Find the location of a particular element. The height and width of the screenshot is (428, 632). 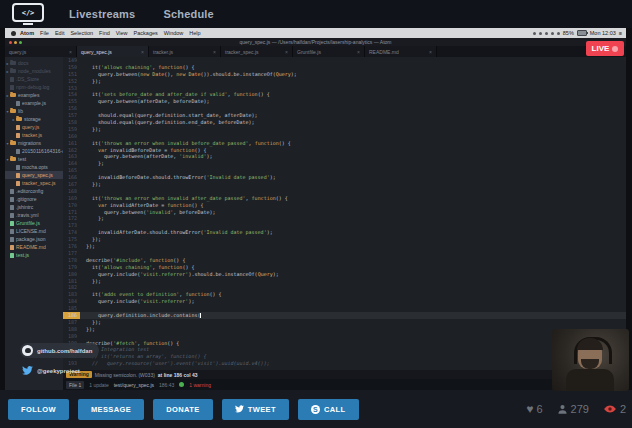

menu-view: View is located at coordinates (122, 33).